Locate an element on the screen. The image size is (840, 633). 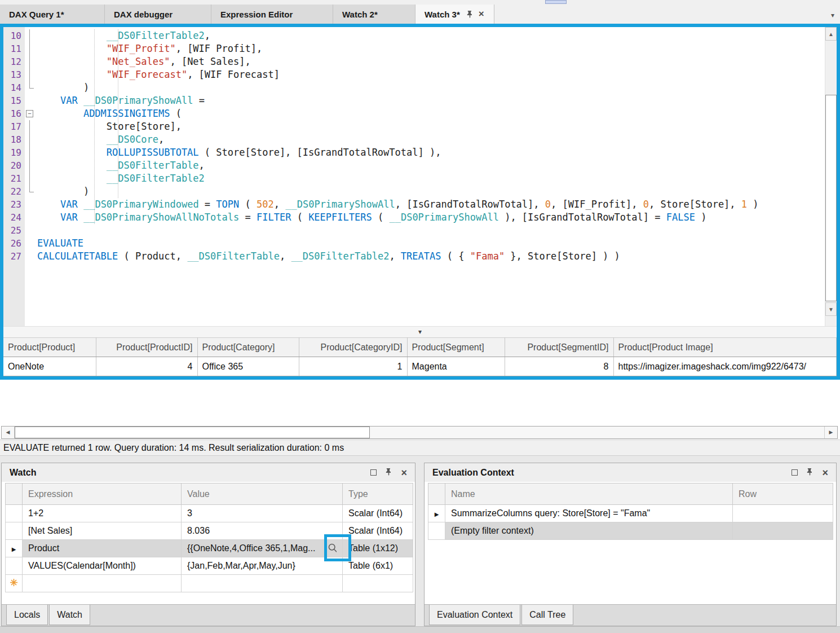
grid-cell-value: 3 is located at coordinates (262, 513).